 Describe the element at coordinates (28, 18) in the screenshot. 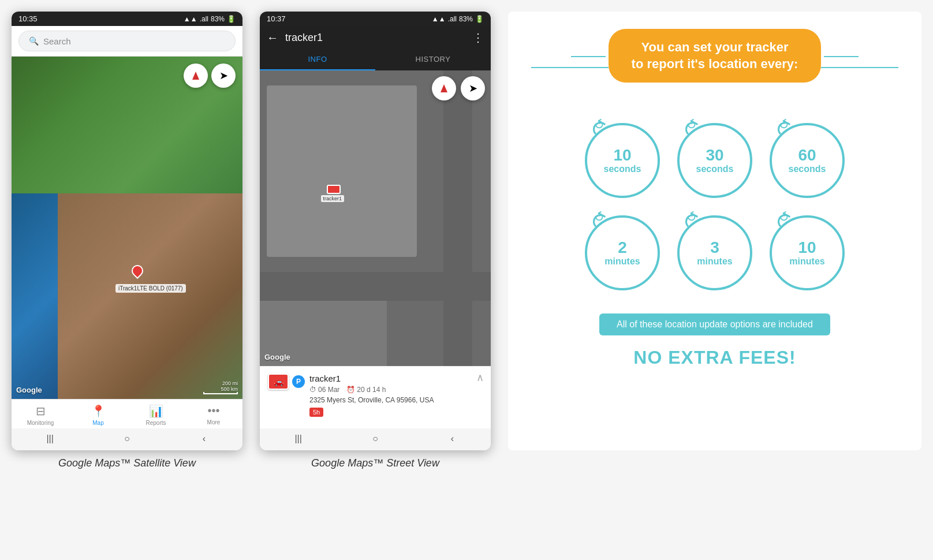

I see `status-time-1: 10:35` at that location.